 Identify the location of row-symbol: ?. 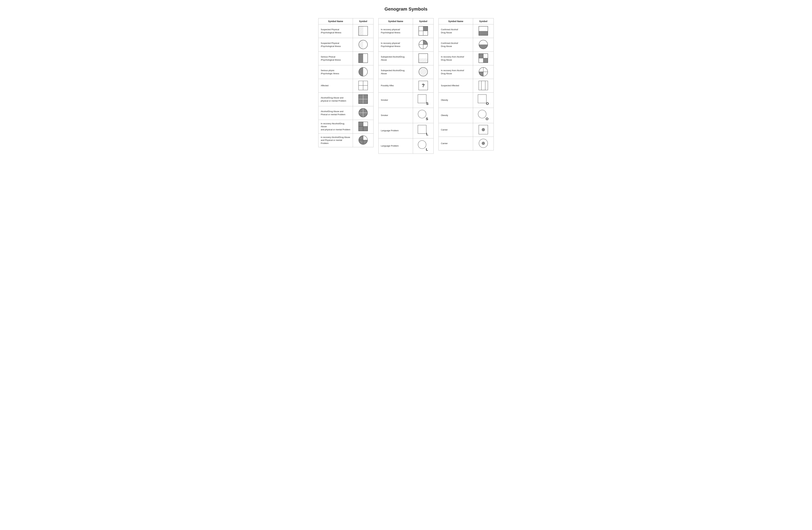
(423, 86).